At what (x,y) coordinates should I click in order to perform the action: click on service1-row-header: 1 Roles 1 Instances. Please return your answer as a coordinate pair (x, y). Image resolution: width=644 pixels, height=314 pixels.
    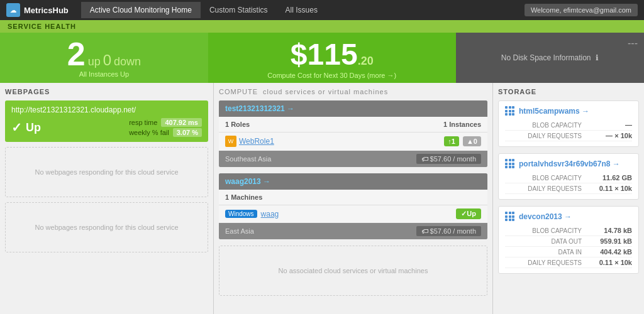
    Looking at the image, I should click on (353, 124).